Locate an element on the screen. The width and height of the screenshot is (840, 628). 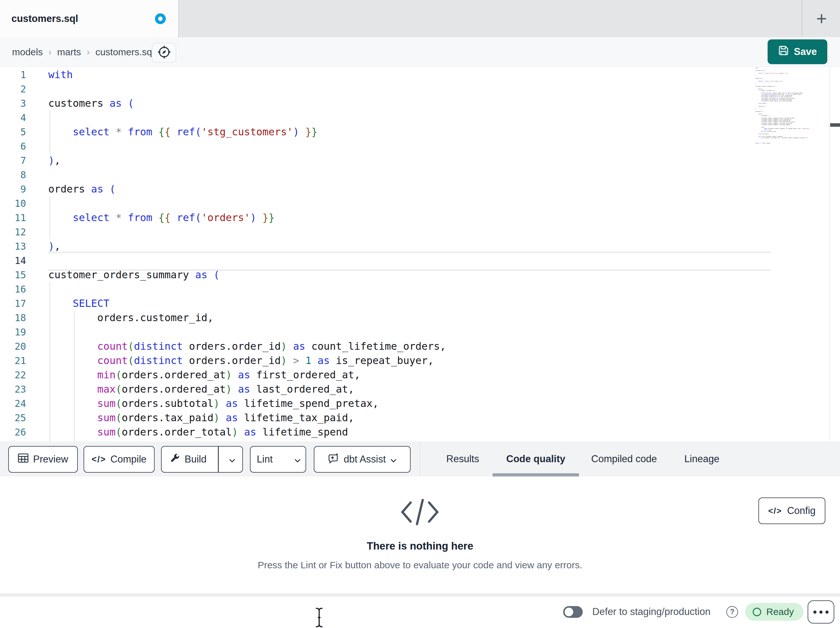
ibeam-cursor is located at coordinates (319, 618).